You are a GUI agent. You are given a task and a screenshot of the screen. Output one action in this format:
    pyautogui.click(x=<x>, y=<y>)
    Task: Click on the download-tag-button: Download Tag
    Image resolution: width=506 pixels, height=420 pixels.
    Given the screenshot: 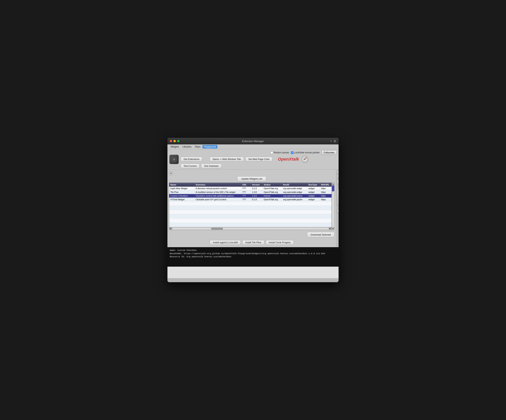 What is the action you would take?
    pyautogui.click(x=338, y=182)
    